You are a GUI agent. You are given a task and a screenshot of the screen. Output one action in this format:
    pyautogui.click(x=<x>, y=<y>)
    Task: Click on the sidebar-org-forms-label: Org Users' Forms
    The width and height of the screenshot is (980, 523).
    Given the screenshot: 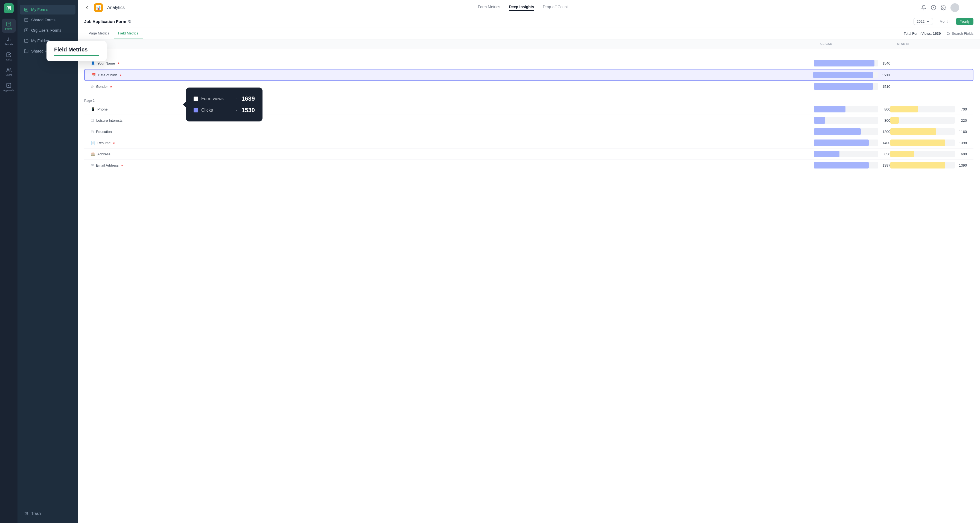 What is the action you would take?
    pyautogui.click(x=46, y=30)
    